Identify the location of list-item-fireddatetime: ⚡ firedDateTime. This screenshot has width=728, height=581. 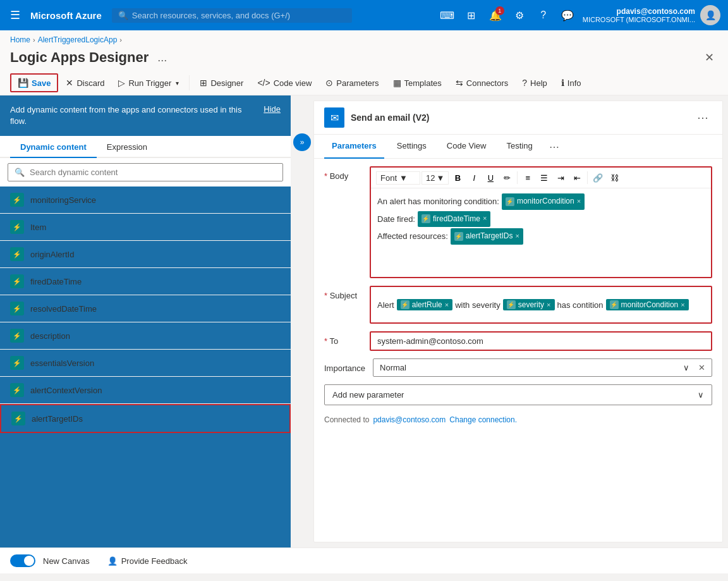
(145, 282).